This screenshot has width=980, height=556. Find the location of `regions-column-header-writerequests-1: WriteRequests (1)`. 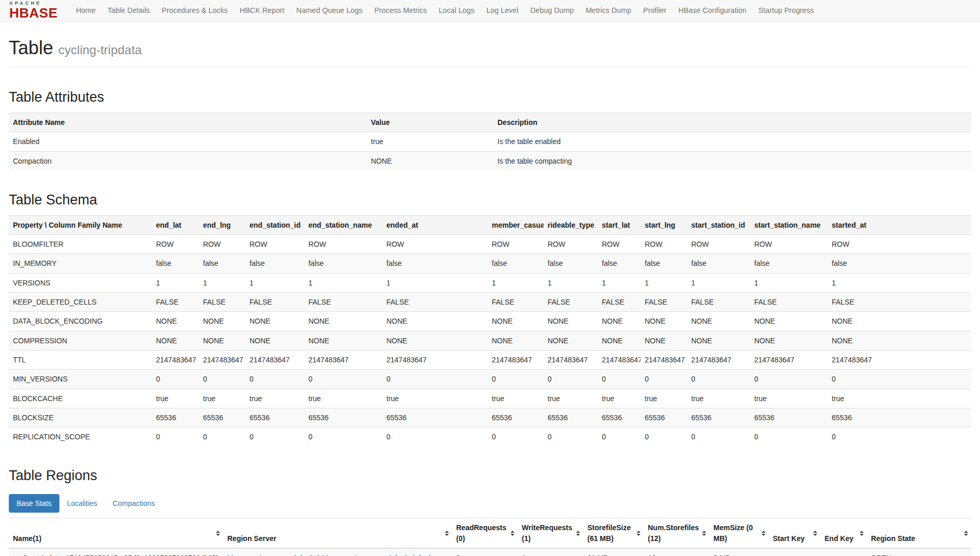

regions-column-header-writerequests-1: WriteRequests (1) is located at coordinates (551, 533).